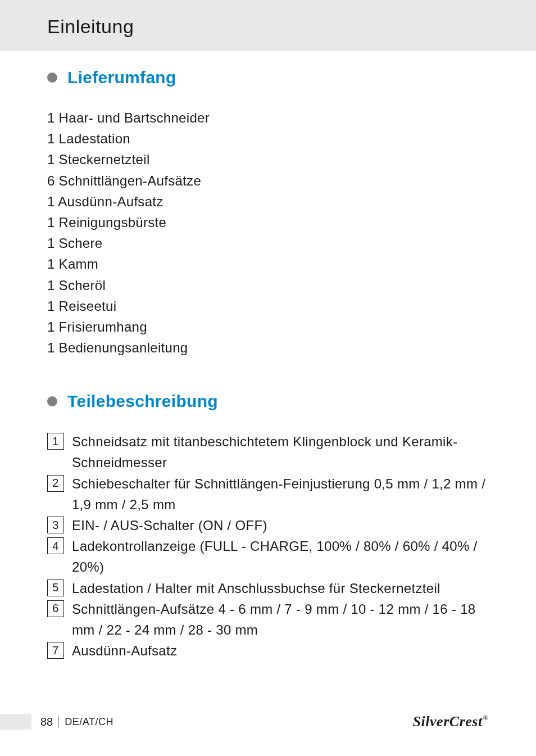  Describe the element at coordinates (280, 651) in the screenshot. I see `parts-text: Ausdünn-Aufsatz` at that location.